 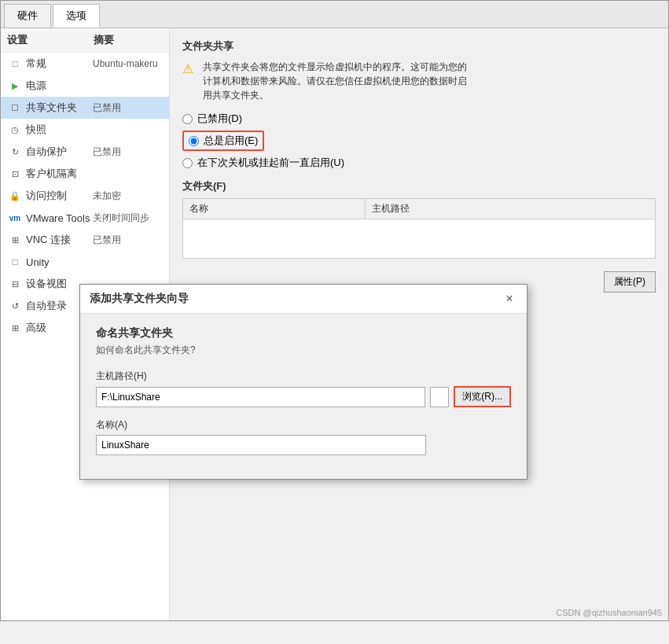 What do you see at coordinates (15, 86) in the screenshot?
I see `power-icon: ▶` at bounding box center [15, 86].